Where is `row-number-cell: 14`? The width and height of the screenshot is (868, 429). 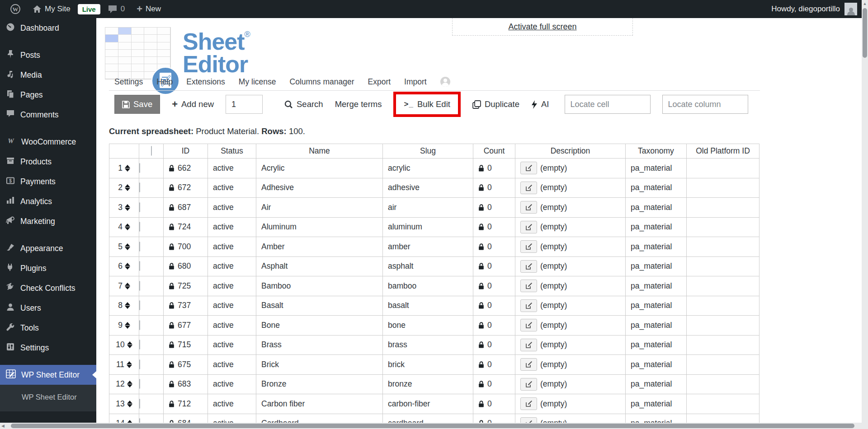
row-number-cell: 14 is located at coordinates (124, 418).